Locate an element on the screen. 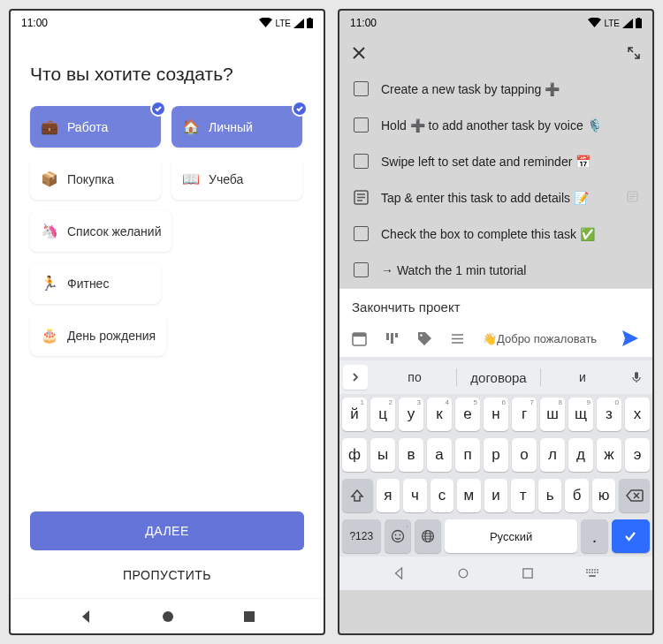  expand-icon is located at coordinates (634, 53).